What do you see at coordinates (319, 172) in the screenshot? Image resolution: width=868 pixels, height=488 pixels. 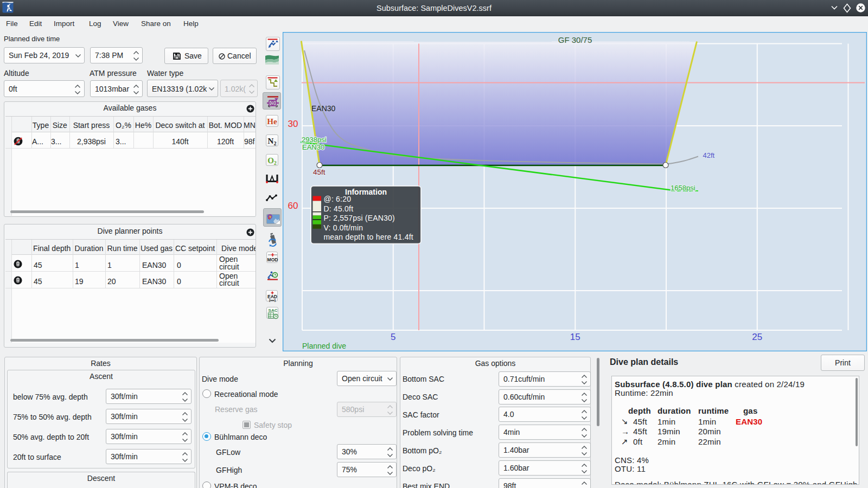 I see `svg-text: 45ft` at bounding box center [319, 172].